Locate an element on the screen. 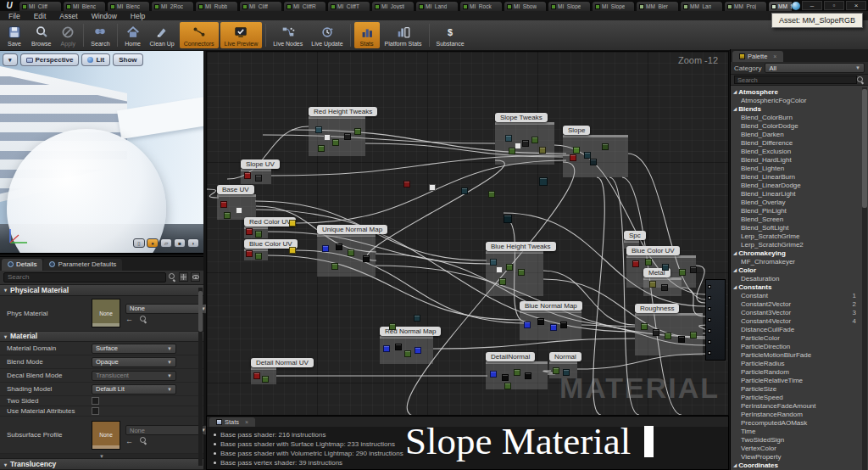  palette-item-constant4vector: Constant4Vector4 is located at coordinates (799, 321).